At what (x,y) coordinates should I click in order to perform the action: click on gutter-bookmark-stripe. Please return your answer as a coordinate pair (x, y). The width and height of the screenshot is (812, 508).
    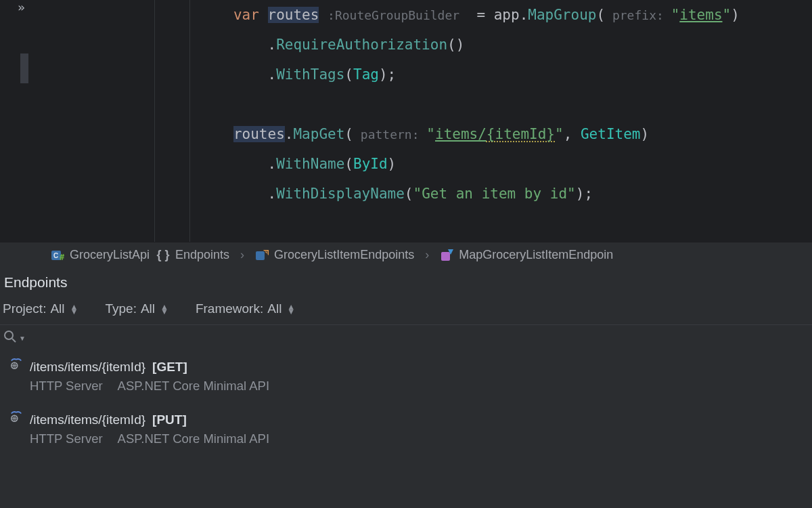
    Looking at the image, I should click on (24, 68).